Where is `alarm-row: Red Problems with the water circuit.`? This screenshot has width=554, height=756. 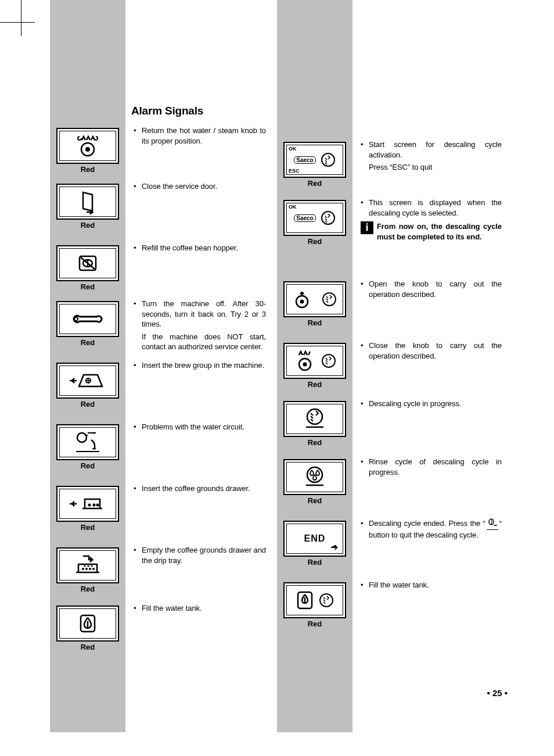 alarm-row: Red Problems with the water circuit. is located at coordinates (160, 453).